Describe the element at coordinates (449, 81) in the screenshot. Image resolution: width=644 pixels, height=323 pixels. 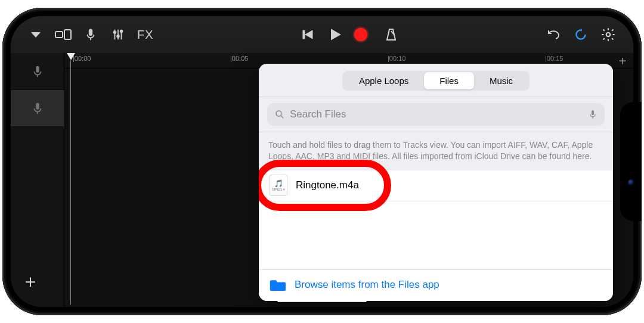
I see `tab-files: Files` at that location.